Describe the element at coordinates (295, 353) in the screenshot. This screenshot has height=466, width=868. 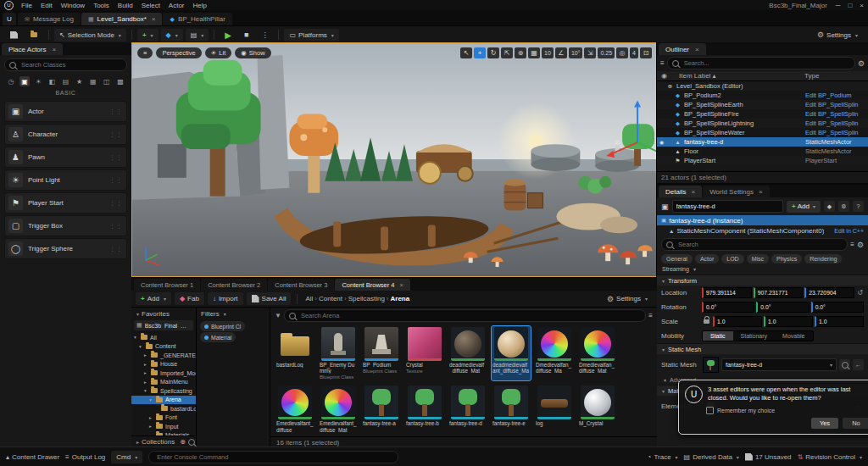
I see `asset-bastardlog: bastardLog` at that location.